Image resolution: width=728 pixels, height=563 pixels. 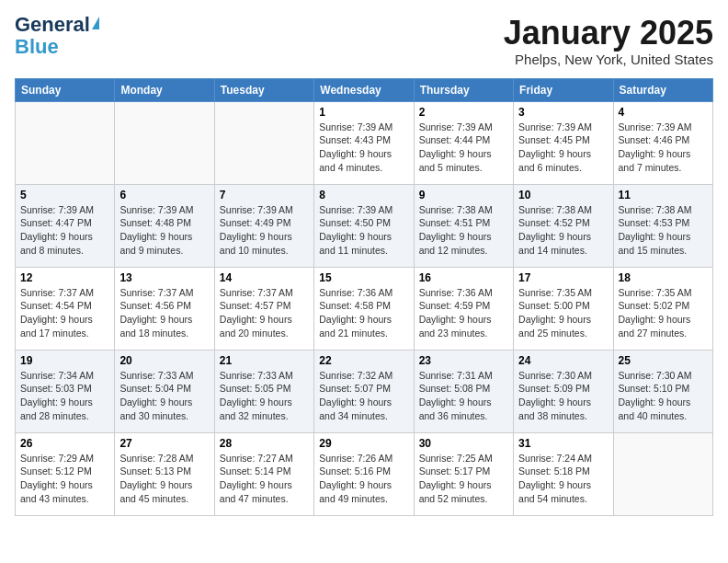 I want to click on day-number: 18, so click(x=664, y=278).